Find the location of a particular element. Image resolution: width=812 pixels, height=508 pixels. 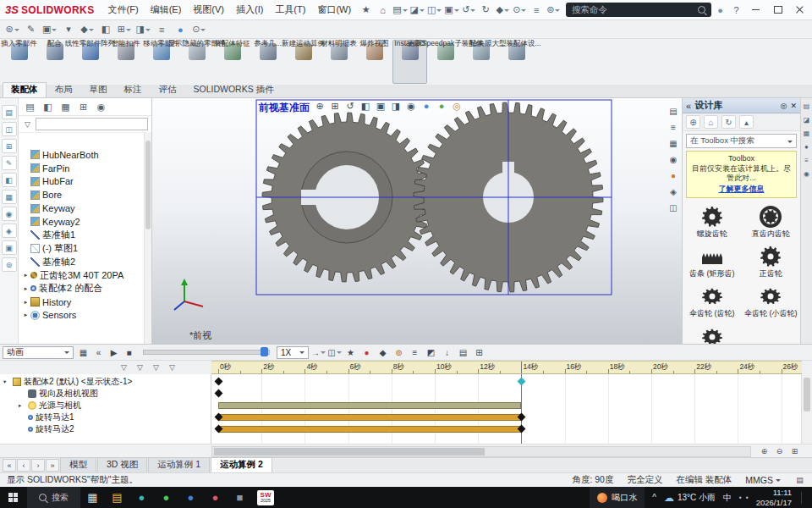

ribbon-button: 爆炸视图 is located at coordinates (374, 62).